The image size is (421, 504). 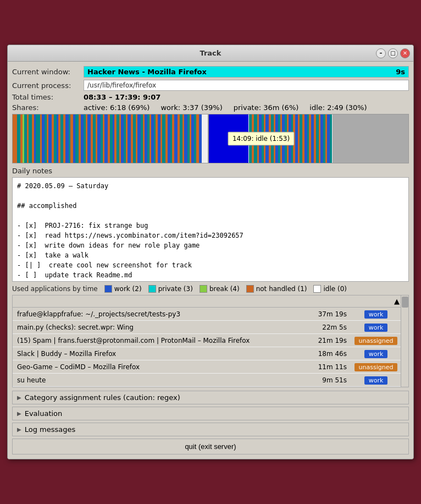 I want to click on app-name: su heute, so click(x=160, y=380).